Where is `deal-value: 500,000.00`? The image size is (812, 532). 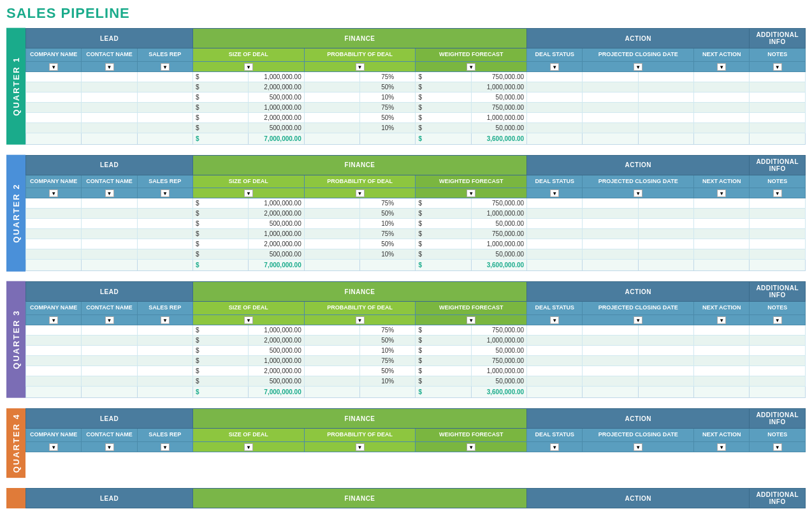 deal-value: 500,000.00 is located at coordinates (277, 381).